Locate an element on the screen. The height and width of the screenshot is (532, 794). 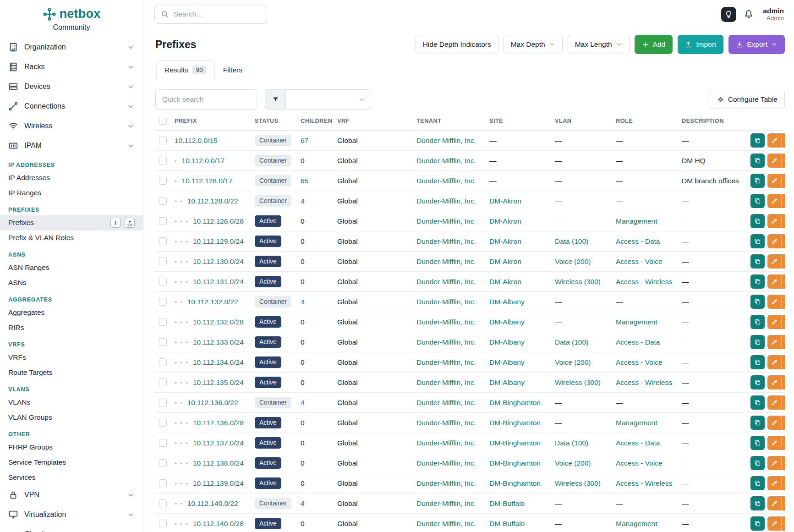
sidebar-item-fhrp-groups: FHRP Groups is located at coordinates (71, 447).